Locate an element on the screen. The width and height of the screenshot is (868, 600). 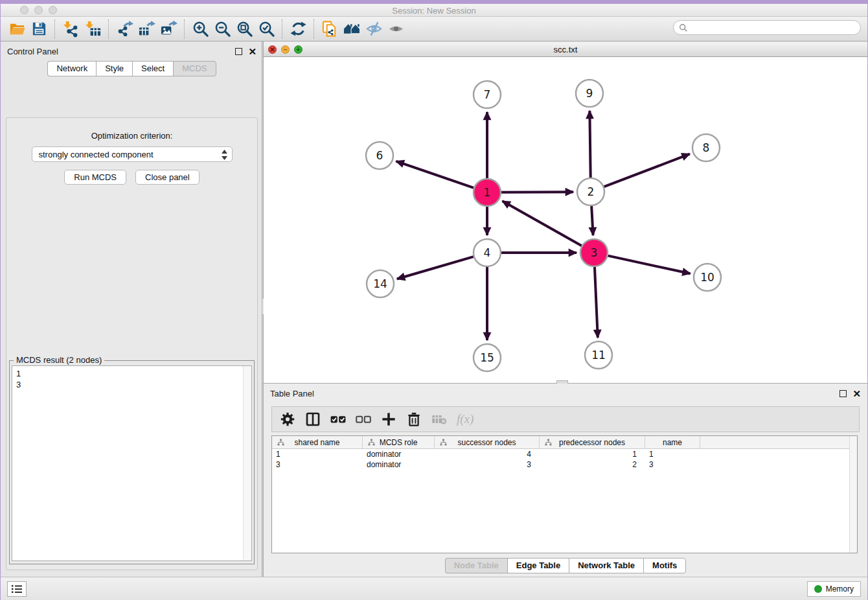
result-line: 3 is located at coordinates (132, 385).